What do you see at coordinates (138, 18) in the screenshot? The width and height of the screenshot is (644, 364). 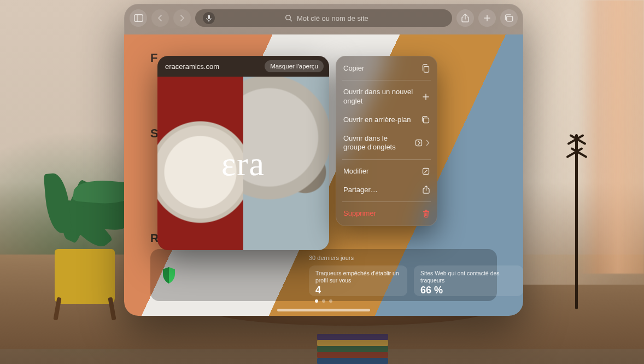 I see `sidebar-toggle-button` at bounding box center [138, 18].